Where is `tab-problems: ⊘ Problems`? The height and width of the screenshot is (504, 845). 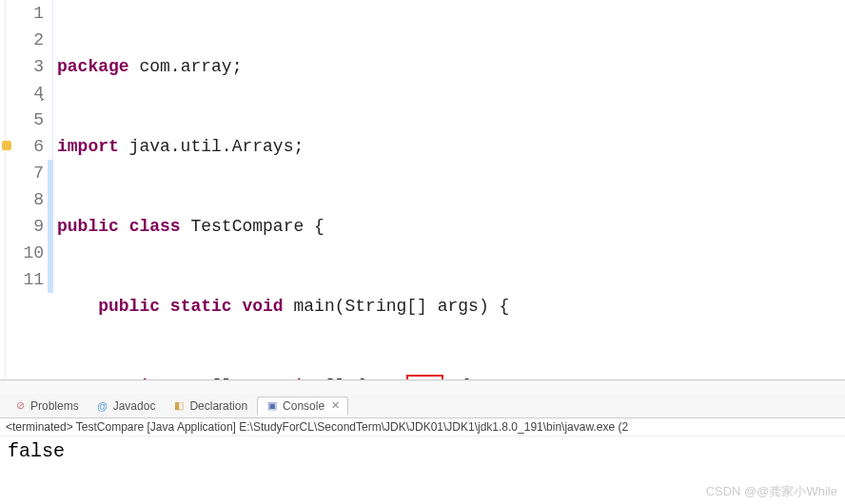 tab-problems: ⊘ Problems is located at coordinates (46, 406).